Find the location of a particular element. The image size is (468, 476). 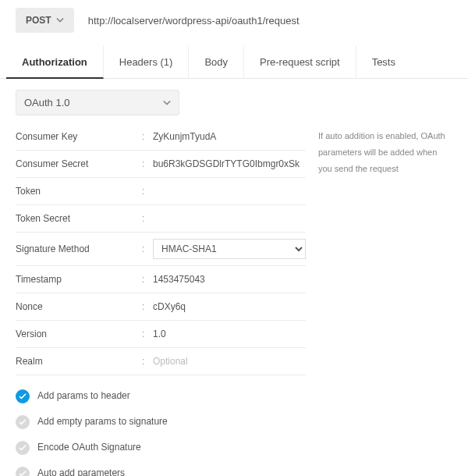

field-label: Nonce is located at coordinates (79, 307).